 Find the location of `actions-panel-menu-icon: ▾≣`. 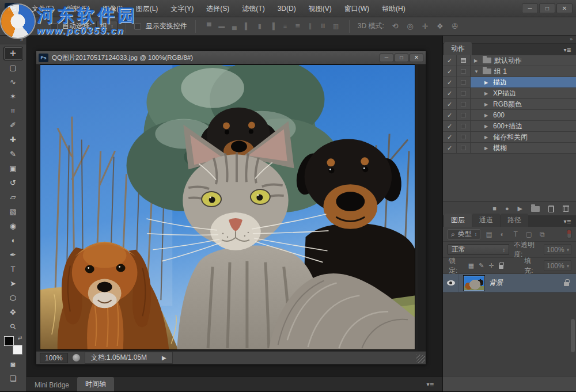

actions-panel-menu-icon: ▾≣ is located at coordinates (568, 50).